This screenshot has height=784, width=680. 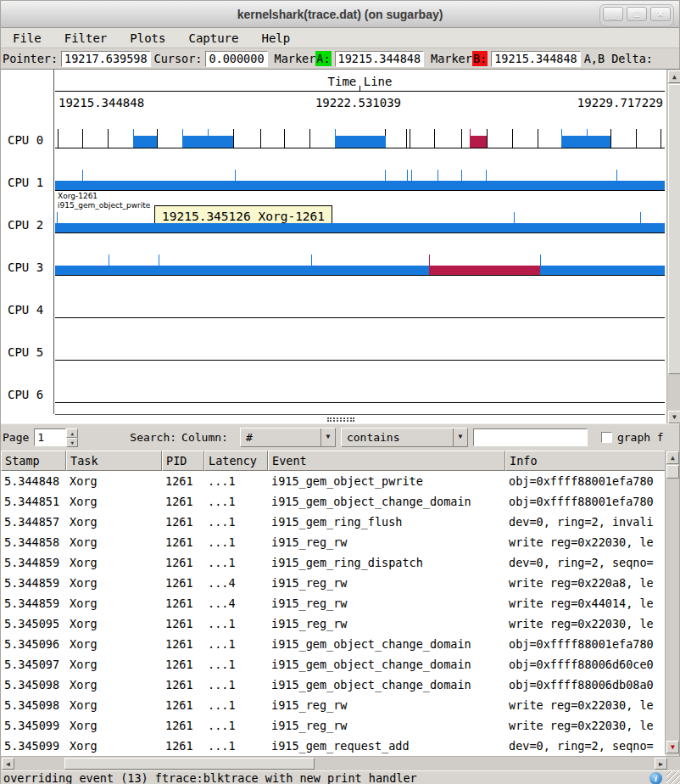 I want to click on table-horizontal-scrollbar: ◀ ▶, so click(x=341, y=764).